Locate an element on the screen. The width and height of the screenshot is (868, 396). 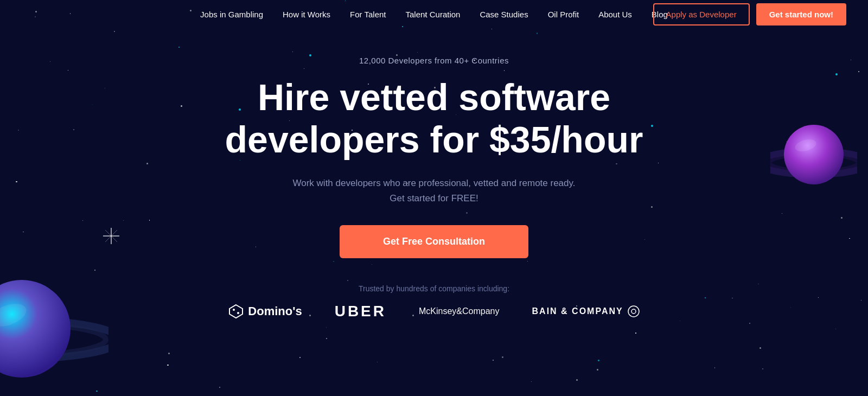
trusted-section: Trusted by hundreds of companies includi… is located at coordinates (434, 302).